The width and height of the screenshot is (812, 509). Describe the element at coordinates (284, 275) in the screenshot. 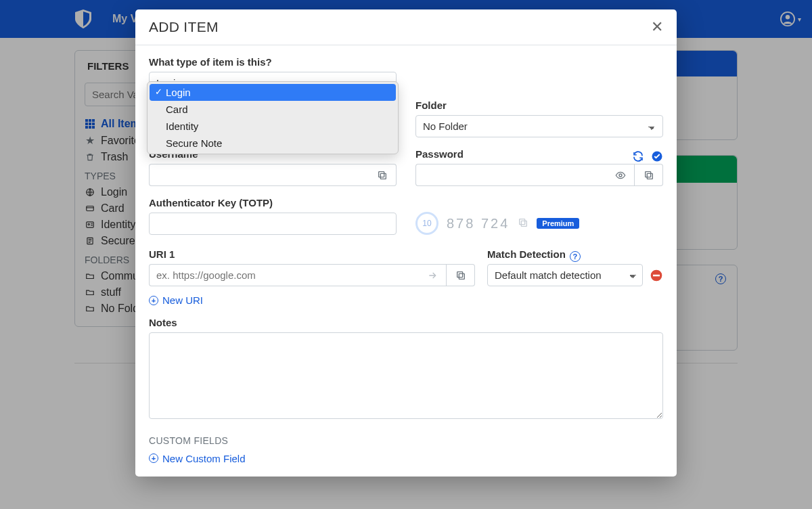

I see `uri-input` at that location.